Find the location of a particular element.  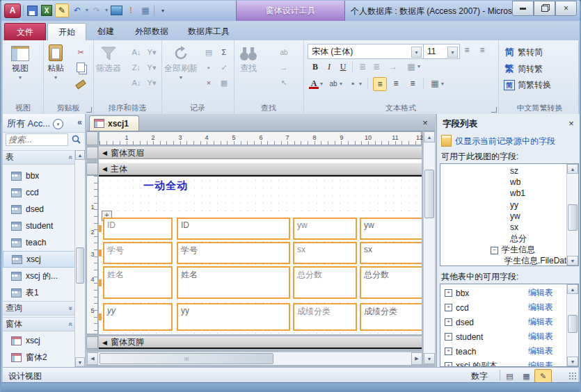

font-size-combobox: 11 ▾ is located at coordinates (441, 51).